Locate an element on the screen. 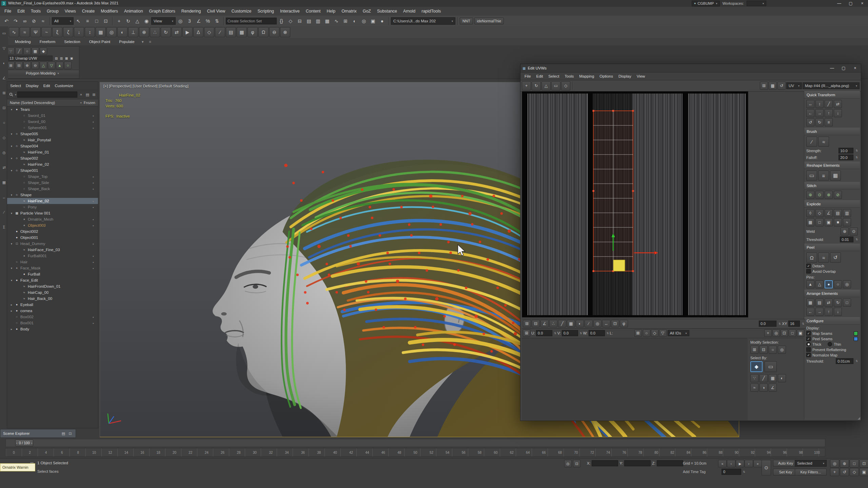 The width and height of the screenshot is (868, 488). pan-icon: + is located at coordinates (835, 472).